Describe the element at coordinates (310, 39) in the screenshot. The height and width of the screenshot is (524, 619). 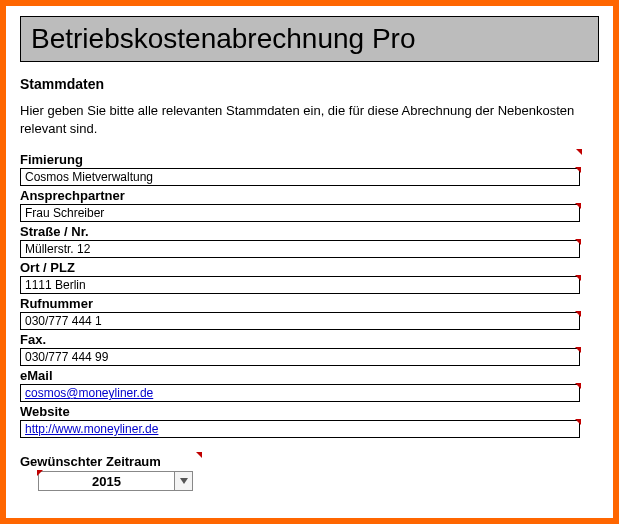
I see `page-title: Betriebskostenabrechnung Pro` at that location.